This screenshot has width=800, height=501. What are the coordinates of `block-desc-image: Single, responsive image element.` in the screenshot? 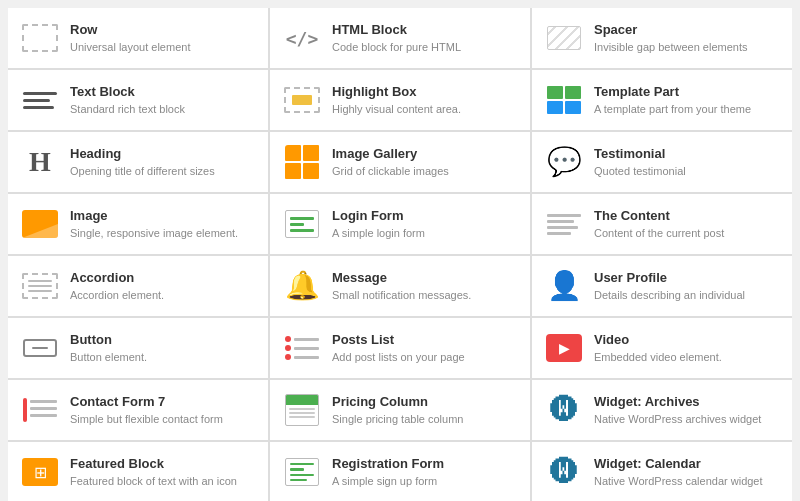 It's located at (154, 233).